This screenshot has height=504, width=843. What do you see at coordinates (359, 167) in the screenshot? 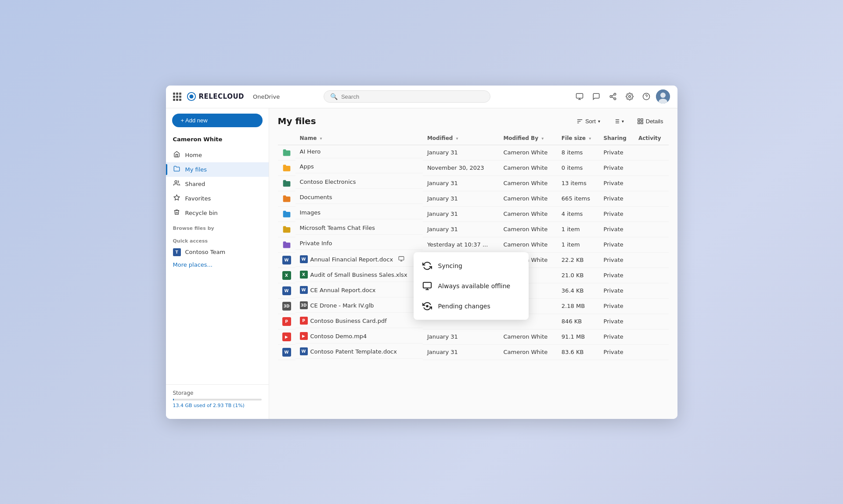
I see `row-name: Apps` at bounding box center [359, 167].